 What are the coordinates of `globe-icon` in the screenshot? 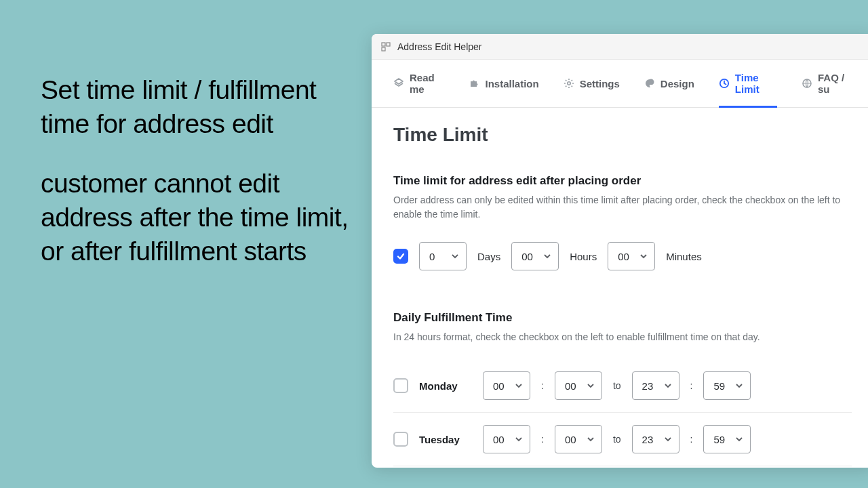 It's located at (807, 83).